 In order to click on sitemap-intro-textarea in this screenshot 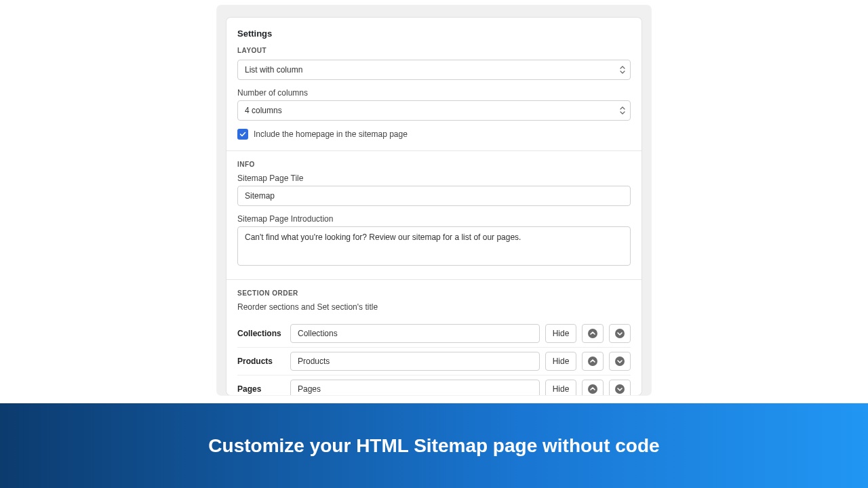, I will do `click(434, 246)`.